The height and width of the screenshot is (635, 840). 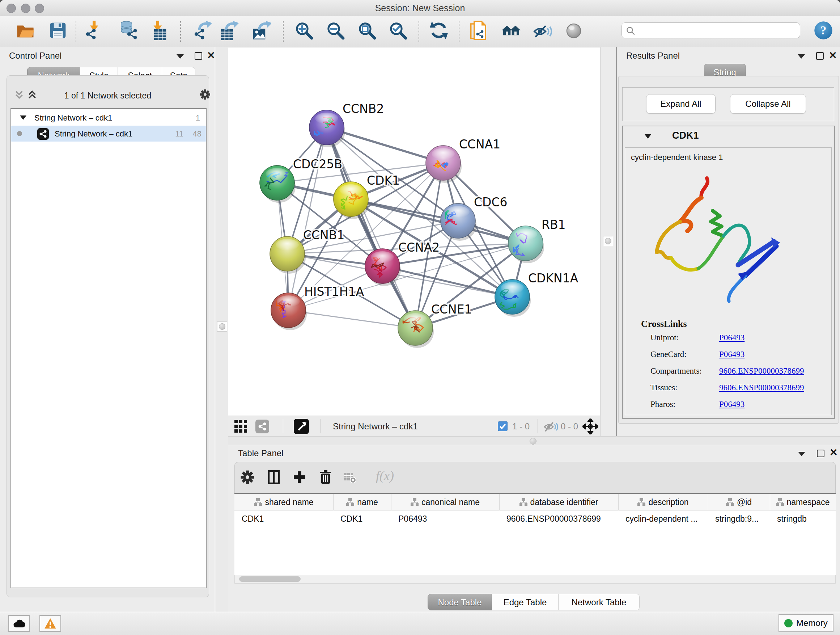 I want to click on hide-selected-icon, so click(x=542, y=30).